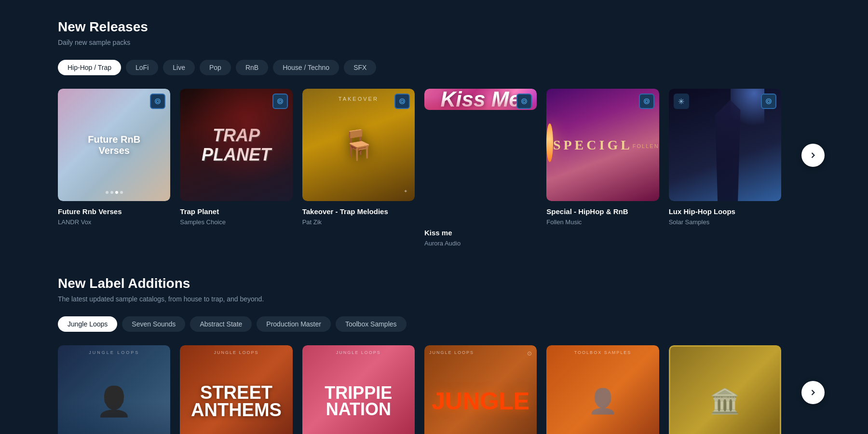 This screenshot has width=868, height=434. Describe the element at coordinates (153, 324) in the screenshot. I see `filter-seven-sounds: Seven Sounds` at that location.